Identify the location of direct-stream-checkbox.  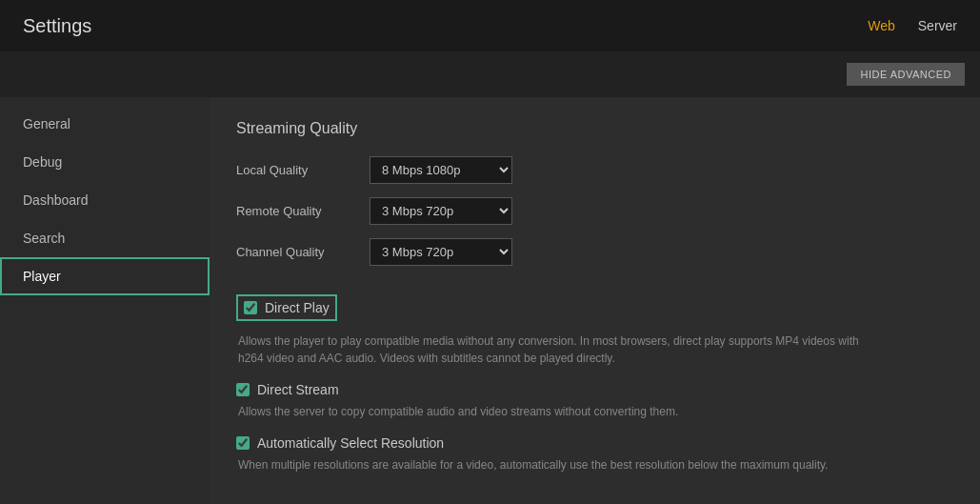
(243, 390).